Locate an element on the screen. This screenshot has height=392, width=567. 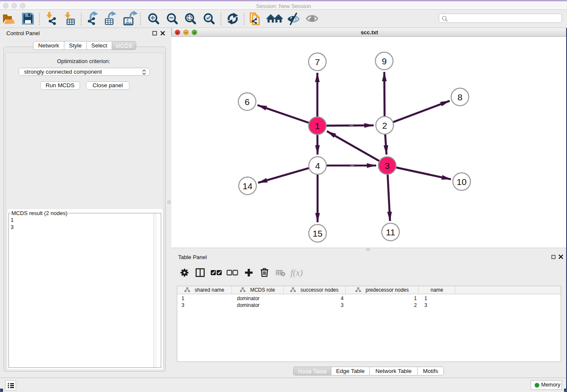
svg-text: 10 is located at coordinates (461, 182).